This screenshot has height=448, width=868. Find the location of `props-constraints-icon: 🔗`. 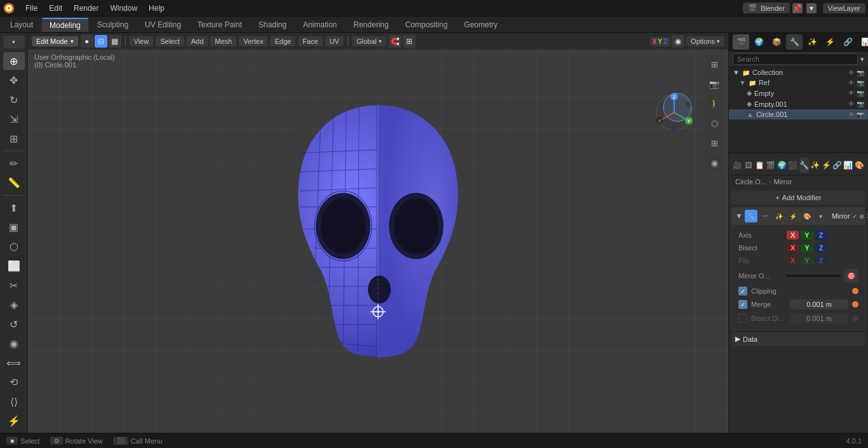

props-constraints-icon: 🔗 is located at coordinates (837, 165).